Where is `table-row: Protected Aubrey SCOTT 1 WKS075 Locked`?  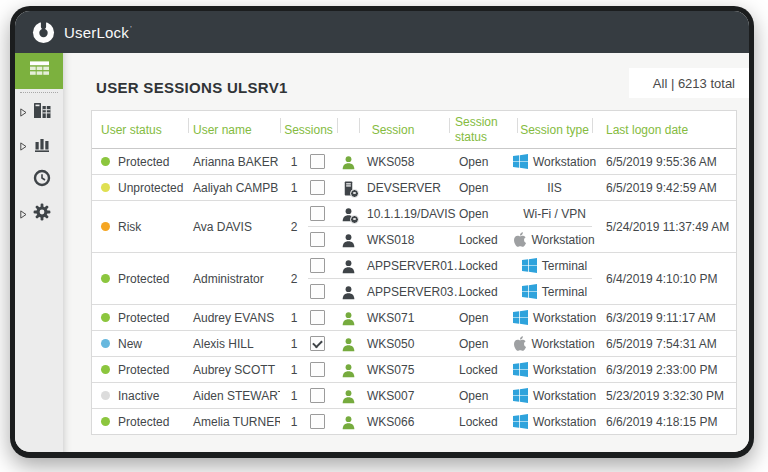 table-row: Protected Aubrey SCOTT 1 WKS075 Locked is located at coordinates (414, 369).